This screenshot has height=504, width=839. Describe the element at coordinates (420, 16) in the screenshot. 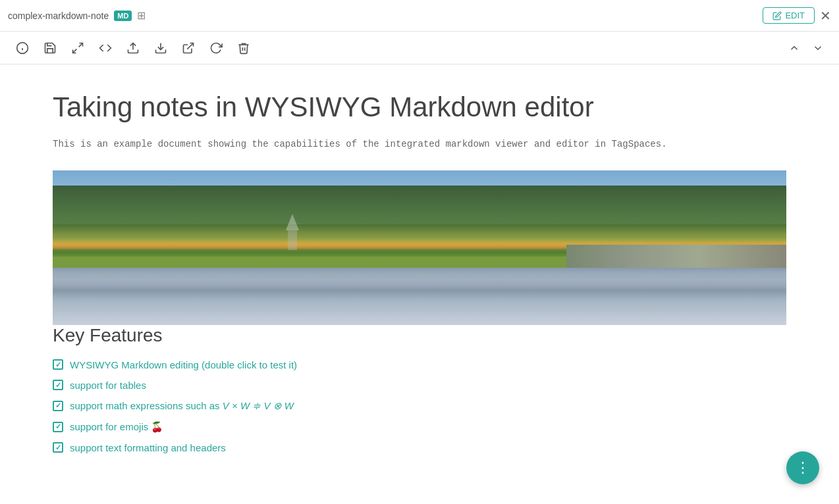

I see `title-bar: complex-markdown-note MD ⊞ EDIT ✕` at that location.